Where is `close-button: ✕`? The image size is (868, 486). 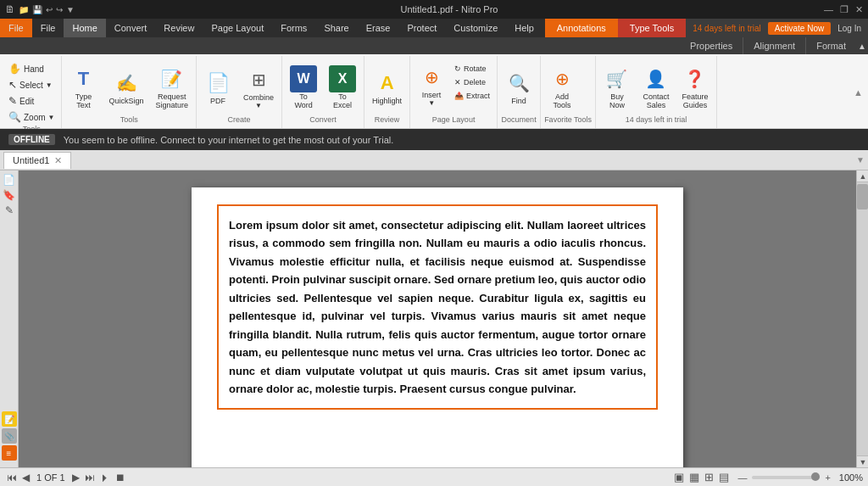 close-button: ✕ is located at coordinates (860, 10).